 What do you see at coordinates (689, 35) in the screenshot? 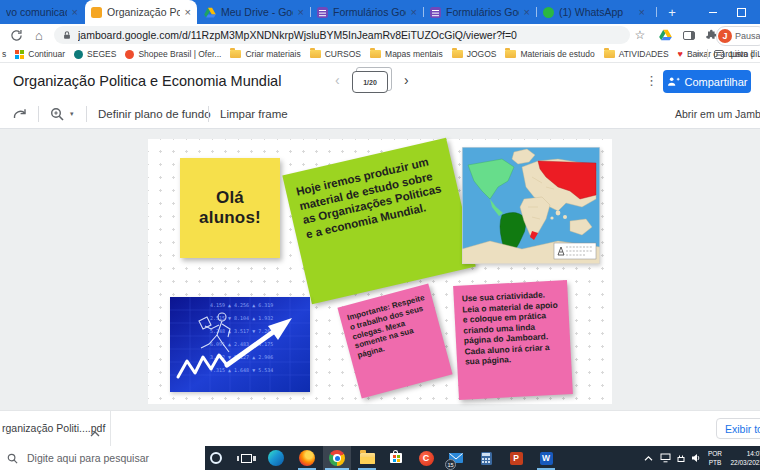
I see `side-panel-button` at bounding box center [689, 35].